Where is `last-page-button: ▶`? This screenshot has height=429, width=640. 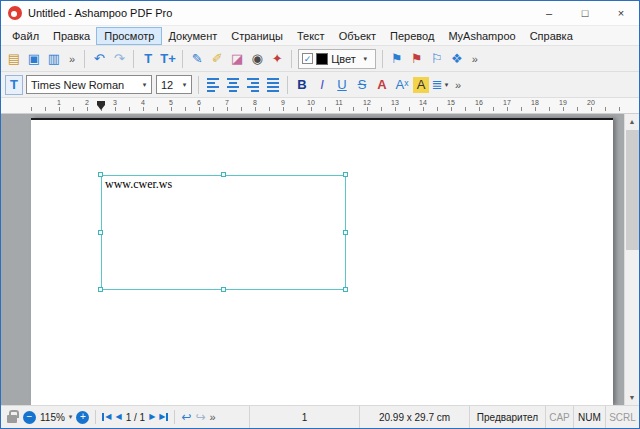
last-page-button: ▶ is located at coordinates (164, 417).